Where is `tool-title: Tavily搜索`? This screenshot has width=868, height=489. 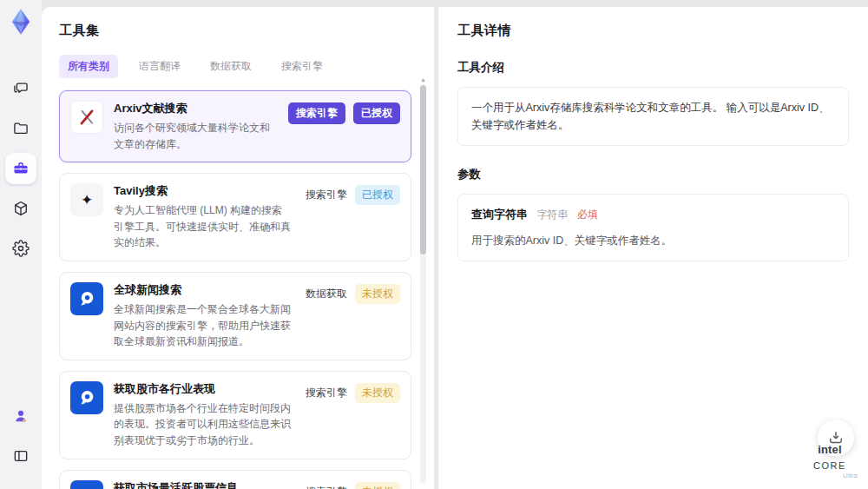 tool-title: Tavily搜索 is located at coordinates (203, 191).